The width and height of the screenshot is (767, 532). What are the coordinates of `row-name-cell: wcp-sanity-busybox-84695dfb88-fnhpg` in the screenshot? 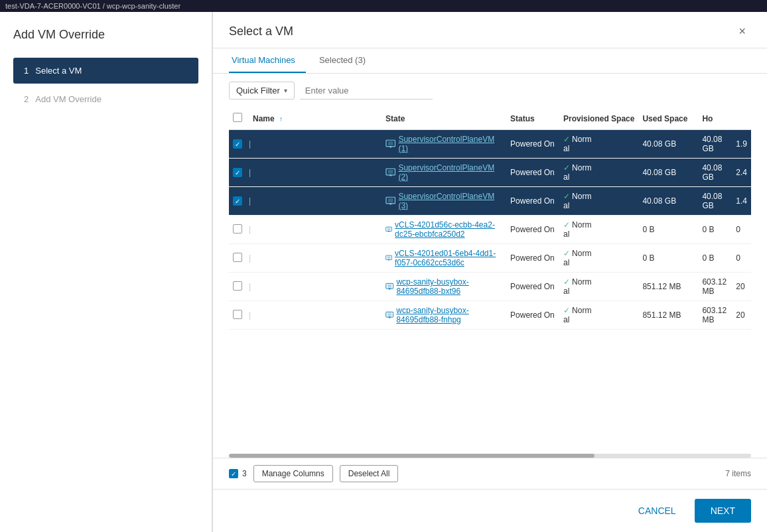 It's located at (444, 316).